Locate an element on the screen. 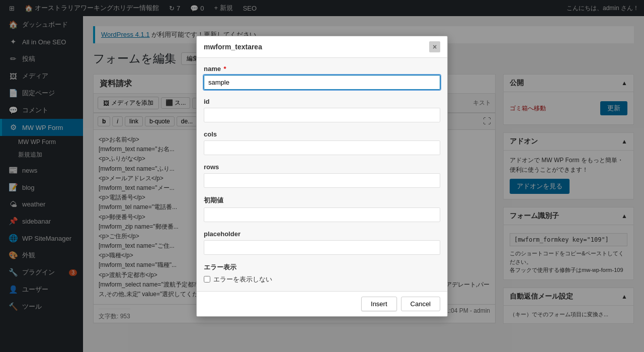 This screenshot has height=352, width=644. modal-footer: Insert Cancel is located at coordinates (322, 304).